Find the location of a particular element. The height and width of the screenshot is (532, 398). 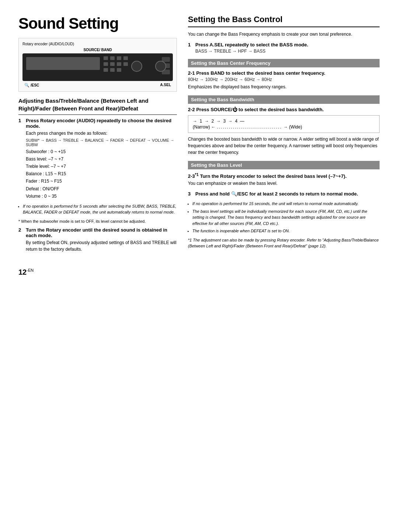

esc-label-group: 🔍 /ESC is located at coordinates (32, 85).